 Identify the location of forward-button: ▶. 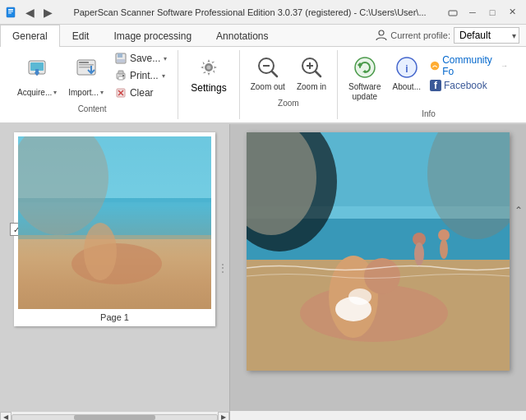
(48, 12).